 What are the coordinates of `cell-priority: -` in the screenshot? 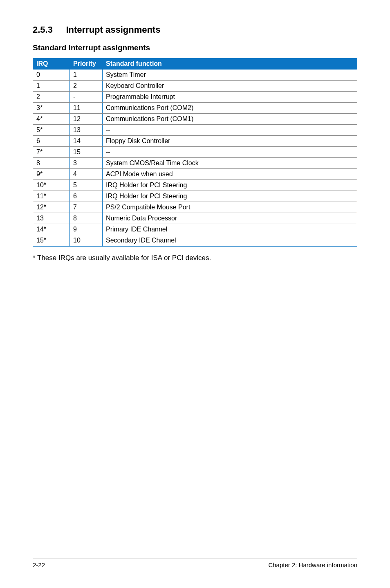 It's located at (86, 97).